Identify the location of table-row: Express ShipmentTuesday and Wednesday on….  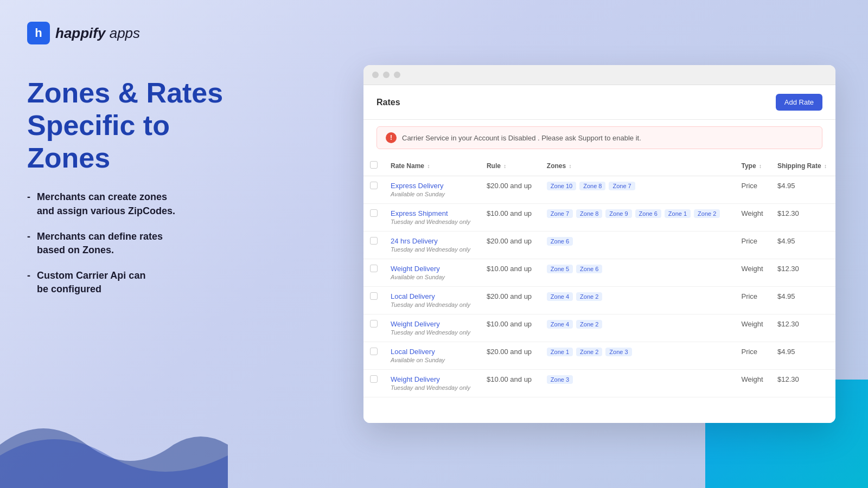
(599, 218).